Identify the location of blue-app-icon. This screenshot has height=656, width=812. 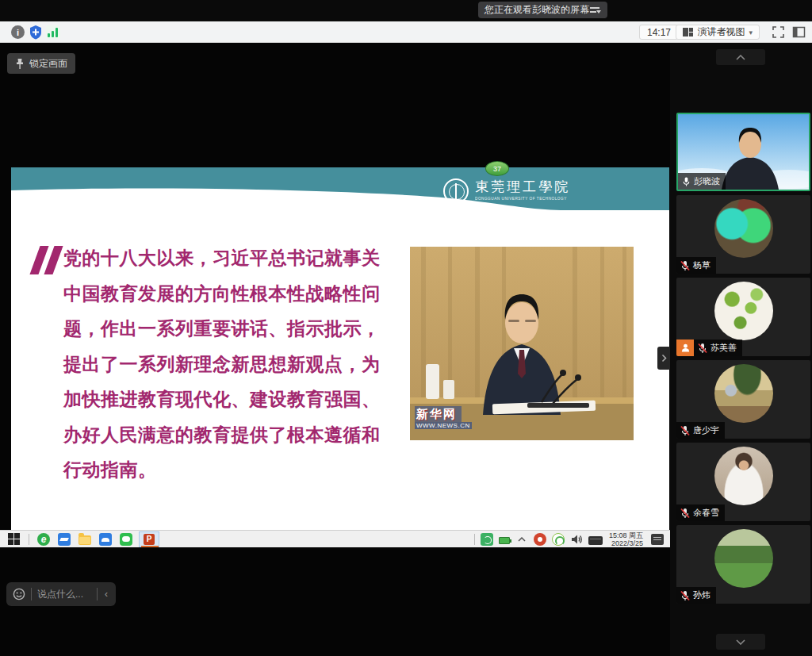
(64, 539).